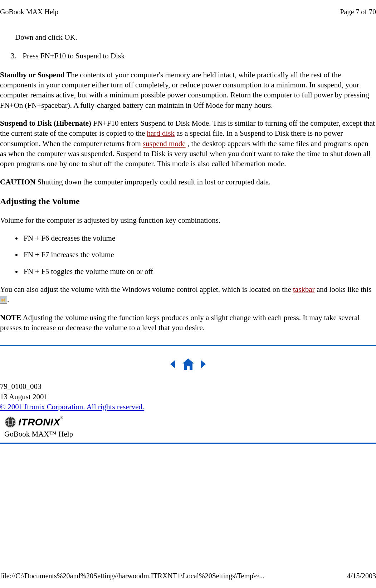 The image size is (376, 588). What do you see at coordinates (188, 182) in the screenshot?
I see `caution-paragraph: CAUTION Shutting down the computer impro…` at bounding box center [188, 182].